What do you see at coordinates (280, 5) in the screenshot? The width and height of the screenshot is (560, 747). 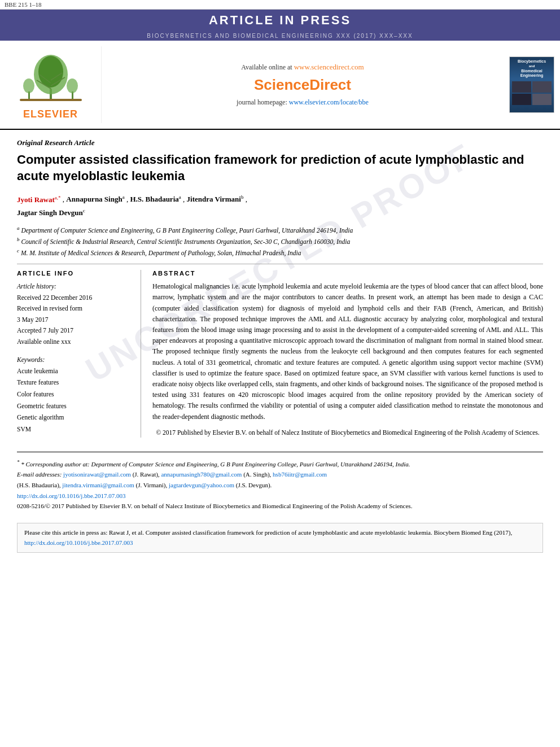 I see `top-banner: BBE 215 1–18` at bounding box center [280, 5].